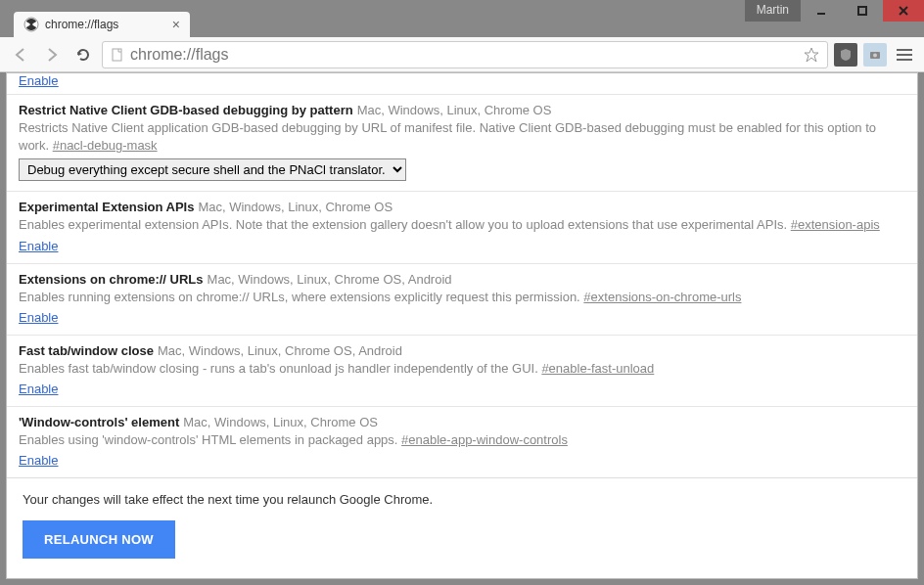  I want to click on user-badge: Martin, so click(773, 11).